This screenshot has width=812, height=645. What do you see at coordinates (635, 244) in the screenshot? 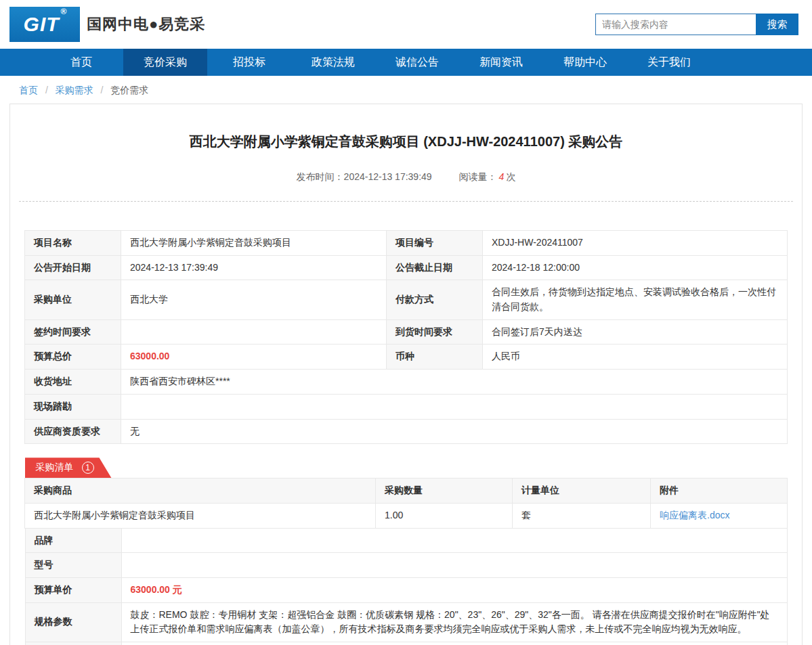
I see `field-value: XDJJ-HW-202411007` at bounding box center [635, 244].